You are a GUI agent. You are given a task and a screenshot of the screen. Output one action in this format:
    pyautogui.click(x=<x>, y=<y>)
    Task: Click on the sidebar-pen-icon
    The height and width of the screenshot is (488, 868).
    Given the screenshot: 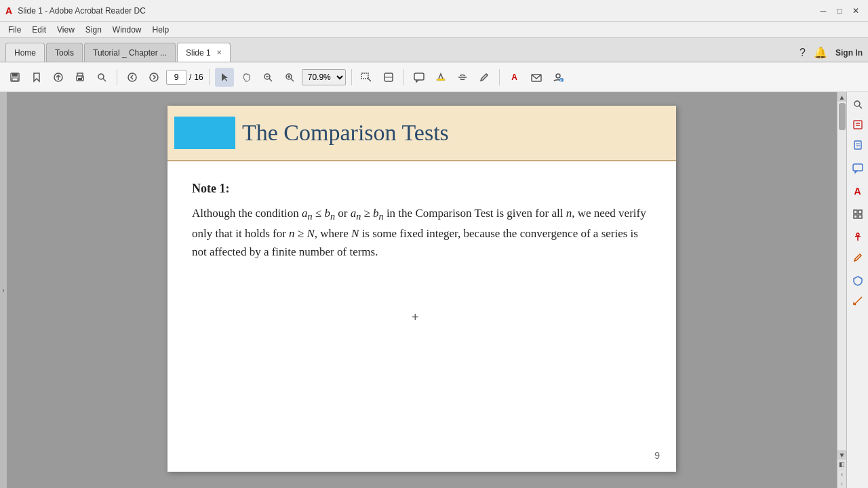 What is the action you would take?
    pyautogui.click(x=858, y=258)
    